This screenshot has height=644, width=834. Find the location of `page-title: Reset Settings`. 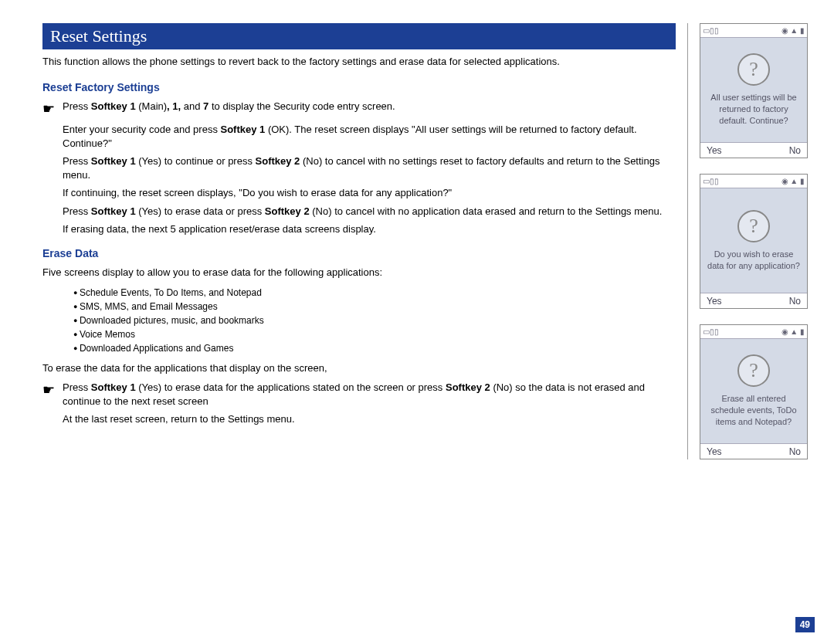

page-title: Reset Settings is located at coordinates (359, 36).